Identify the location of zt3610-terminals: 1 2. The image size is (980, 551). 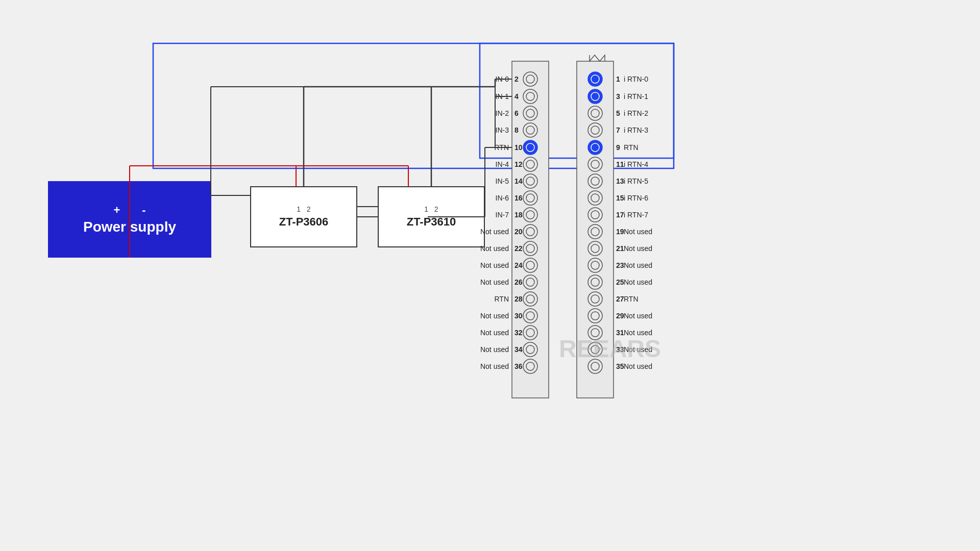
(432, 209).